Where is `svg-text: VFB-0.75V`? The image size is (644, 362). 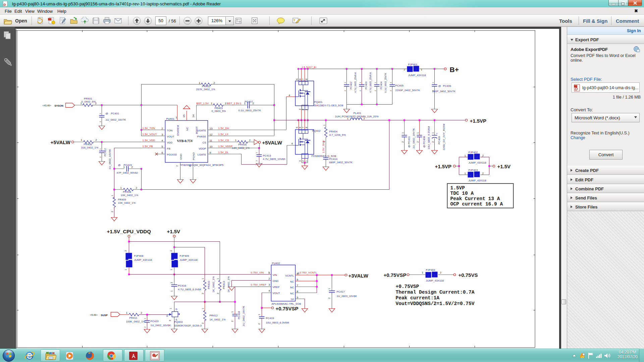
svg-text: VFB-0.75V is located at coordinates (185, 141).